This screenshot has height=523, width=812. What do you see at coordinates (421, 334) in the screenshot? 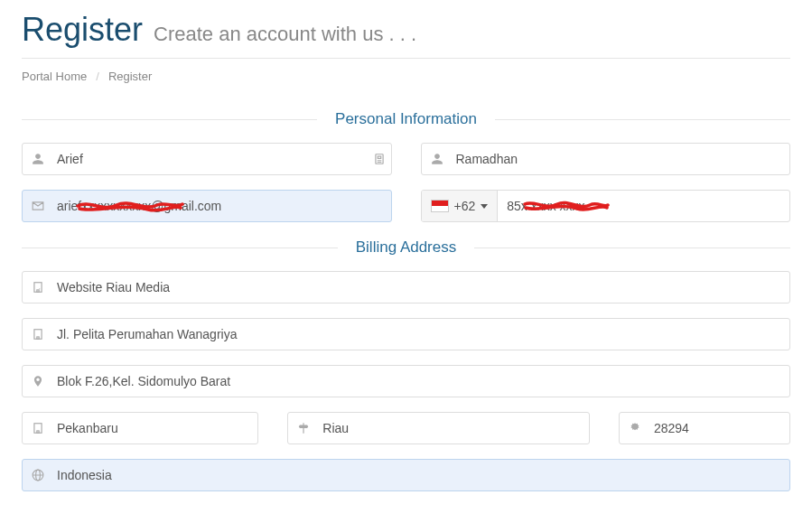
I see `address1-field` at bounding box center [421, 334].